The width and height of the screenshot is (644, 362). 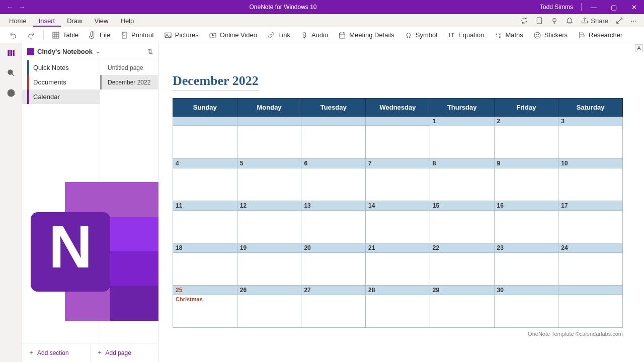 What do you see at coordinates (526, 138) in the screenshot?
I see `calendar-cell: 2` at bounding box center [526, 138].